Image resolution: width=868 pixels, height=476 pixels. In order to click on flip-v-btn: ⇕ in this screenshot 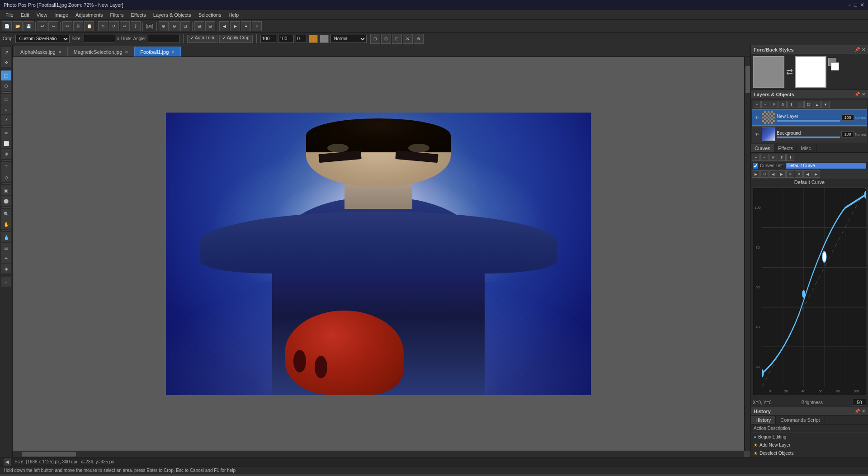, I will do `click(136, 26)`.